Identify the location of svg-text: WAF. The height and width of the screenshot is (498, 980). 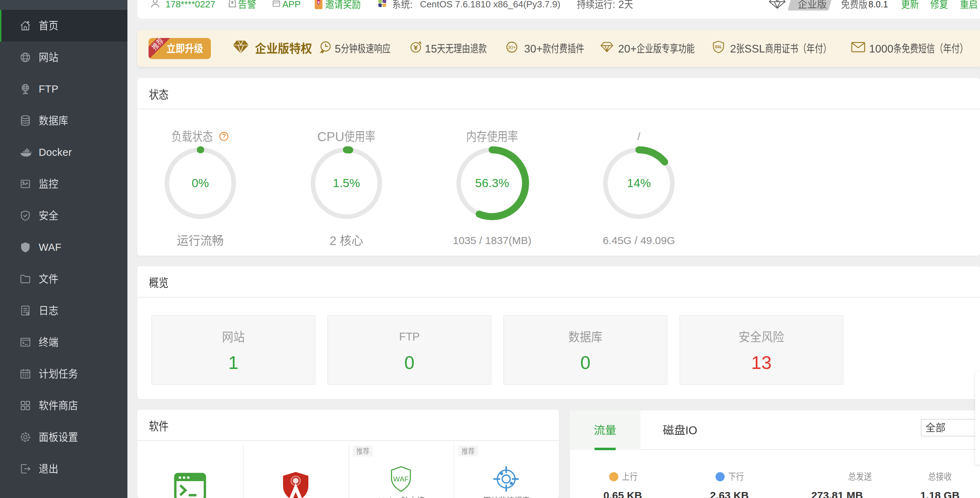
(401, 479).